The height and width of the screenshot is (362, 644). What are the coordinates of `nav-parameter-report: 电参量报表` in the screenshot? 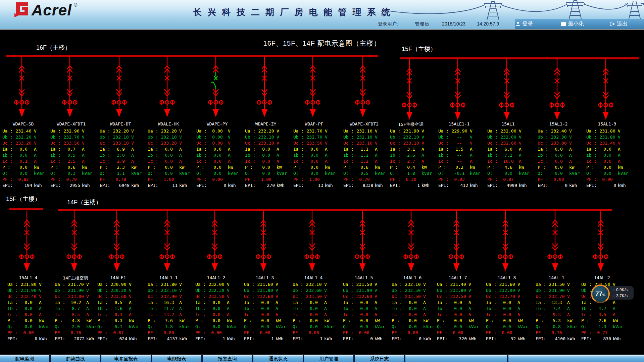 It's located at (126, 359).